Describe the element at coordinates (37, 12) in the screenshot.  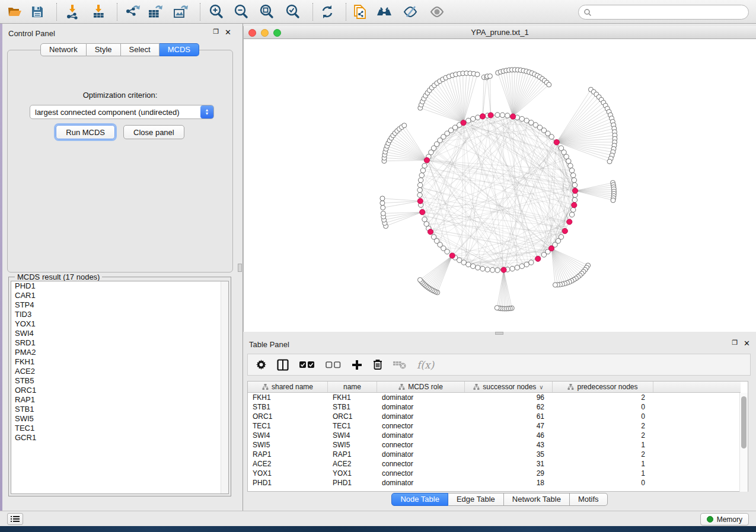
I see `save-session-icon` at that location.